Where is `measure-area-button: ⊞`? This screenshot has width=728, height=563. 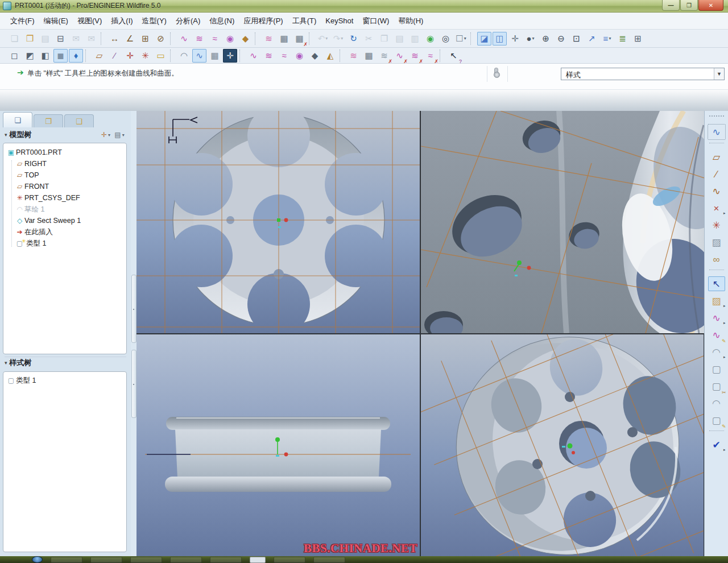 measure-area-button: ⊞ is located at coordinates (146, 39).